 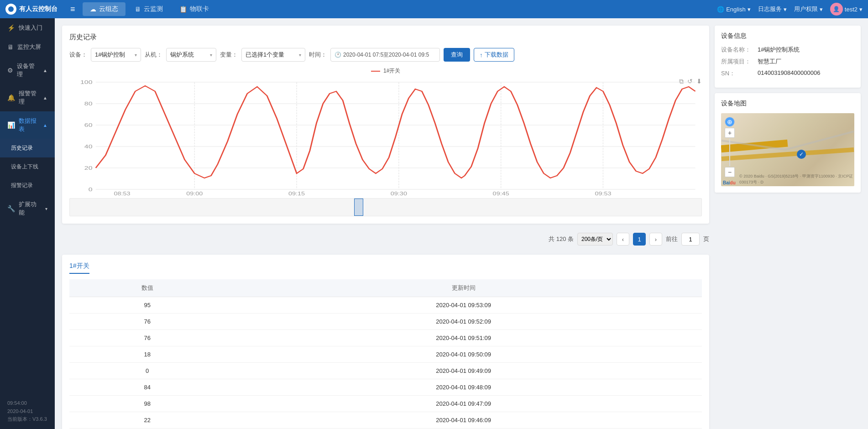 I want to click on table-header-row: 数值 更新时间, so click(x=386, y=288).